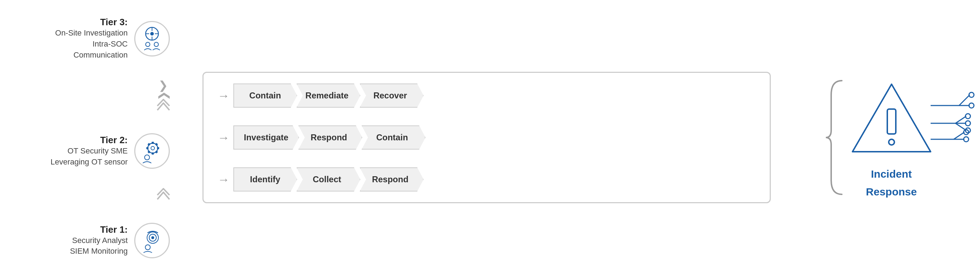 Image resolution: width=980 pixels, height=275 pixels. What do you see at coordinates (85, 39) in the screenshot?
I see `tier3-text: Tier 3: On-Site Investigation Intra-SOC …` at bounding box center [85, 39].